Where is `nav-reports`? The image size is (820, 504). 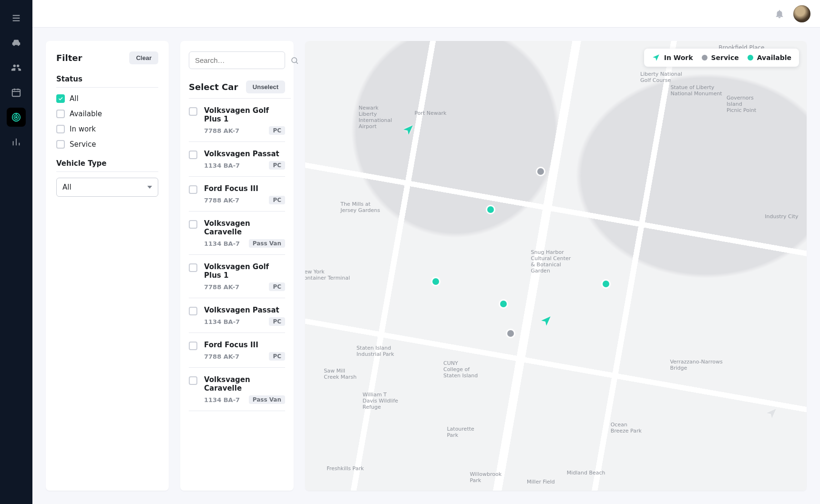 nav-reports is located at coordinates (16, 142).